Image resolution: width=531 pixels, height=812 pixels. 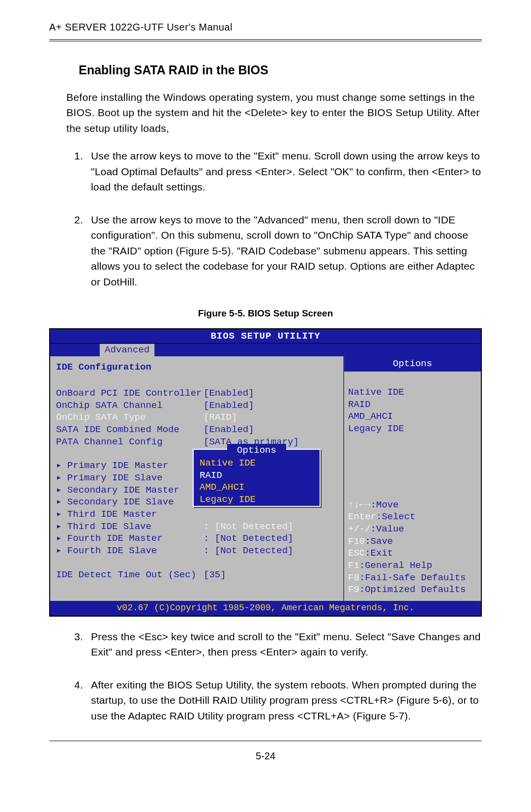 What do you see at coordinates (354, 590) in the screenshot?
I see `nav-key: F9` at bounding box center [354, 590].